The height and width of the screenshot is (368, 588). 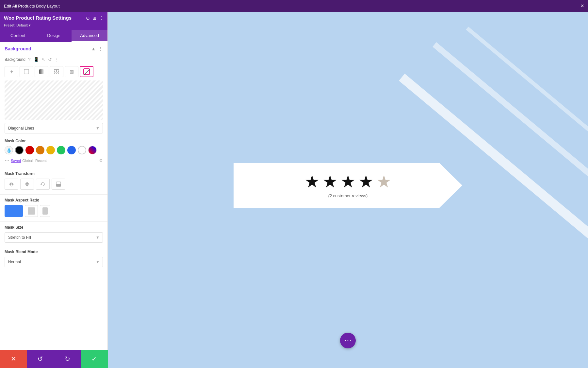 What do you see at coordinates (92, 150) in the screenshot?
I see `color-custom` at bounding box center [92, 150].